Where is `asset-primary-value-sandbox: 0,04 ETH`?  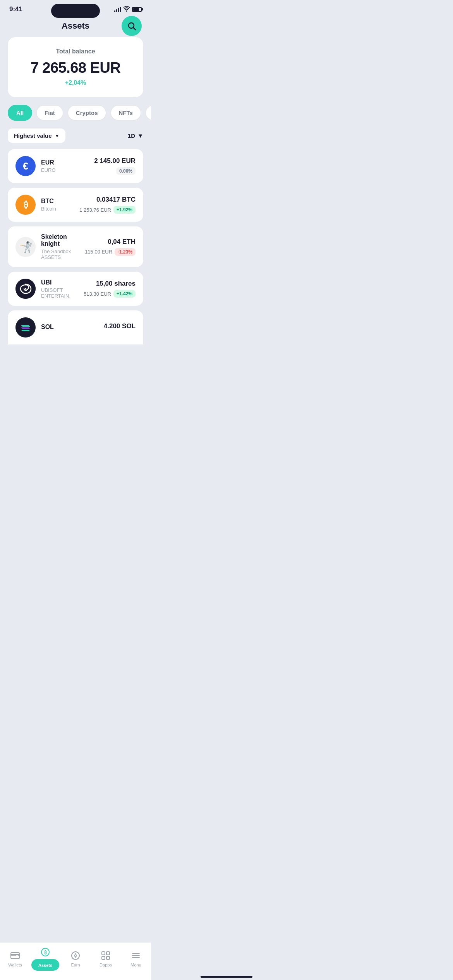
asset-primary-value-sandbox: 0,04 ETH is located at coordinates (110, 242).